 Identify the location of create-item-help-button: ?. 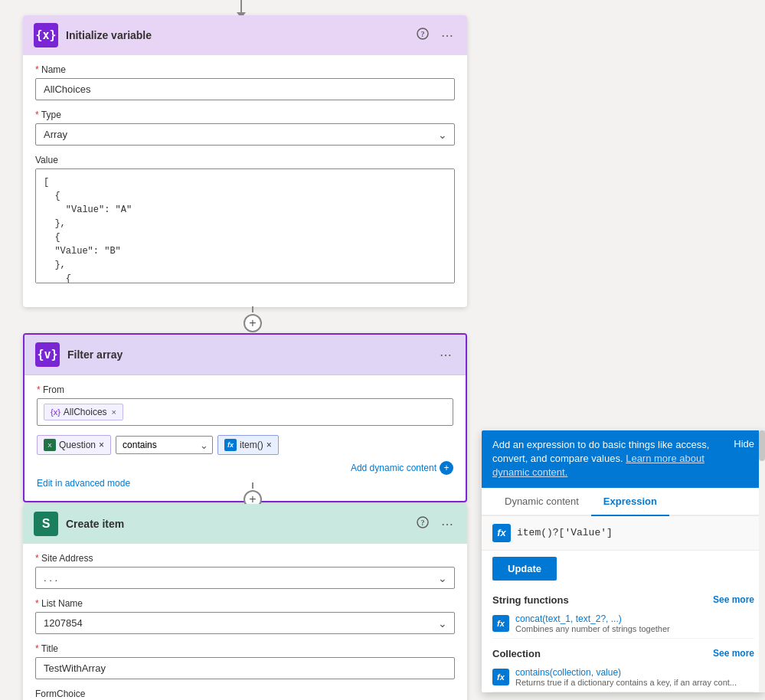
(423, 524).